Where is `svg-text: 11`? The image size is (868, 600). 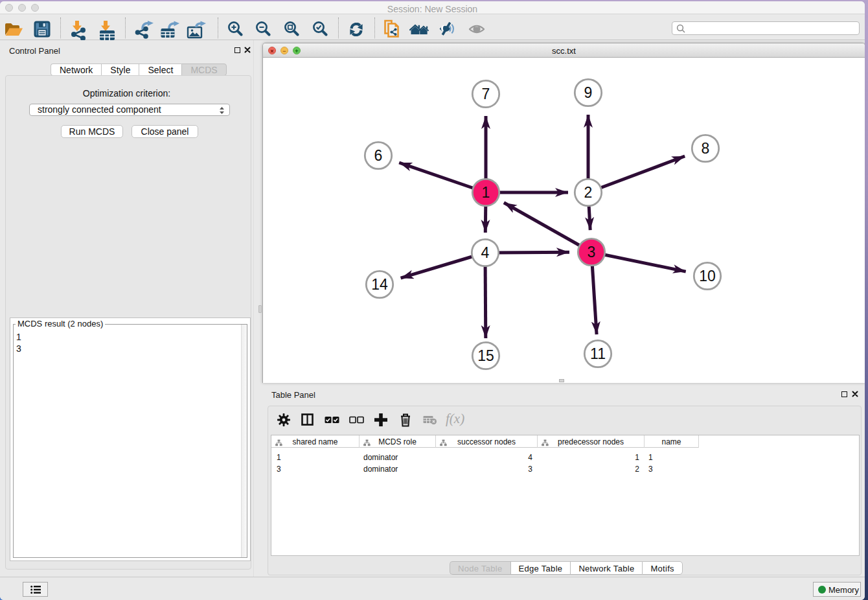
svg-text: 11 is located at coordinates (598, 354).